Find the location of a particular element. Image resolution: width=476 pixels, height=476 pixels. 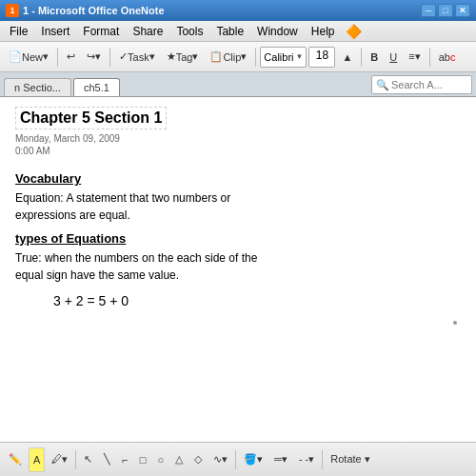

new-icon: 📄 is located at coordinates (15, 57).